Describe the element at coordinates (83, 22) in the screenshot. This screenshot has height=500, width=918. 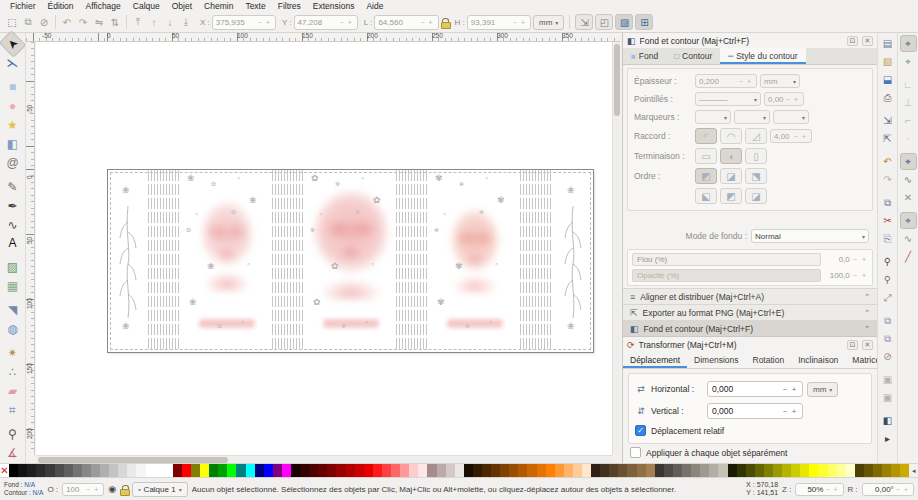
I see `rotate-cw-icon: ↷` at that location.